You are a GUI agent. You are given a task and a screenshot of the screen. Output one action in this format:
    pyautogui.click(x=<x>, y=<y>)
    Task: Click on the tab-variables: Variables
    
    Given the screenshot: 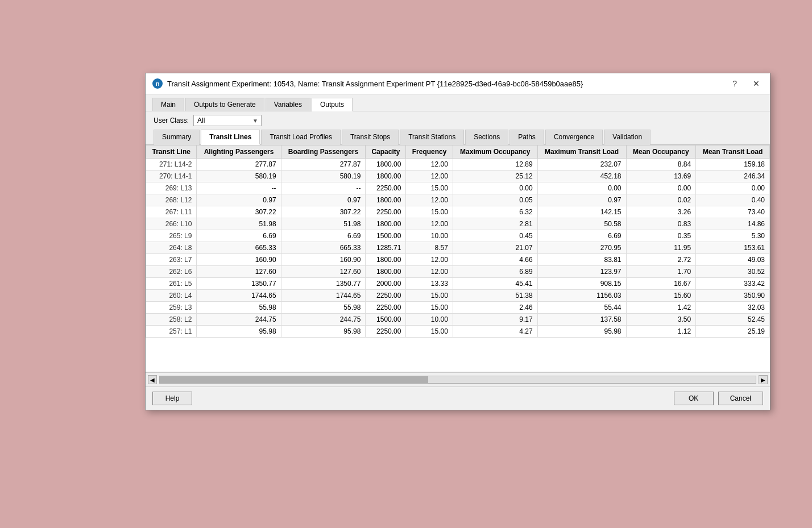 What is the action you would take?
    pyautogui.click(x=288, y=105)
    